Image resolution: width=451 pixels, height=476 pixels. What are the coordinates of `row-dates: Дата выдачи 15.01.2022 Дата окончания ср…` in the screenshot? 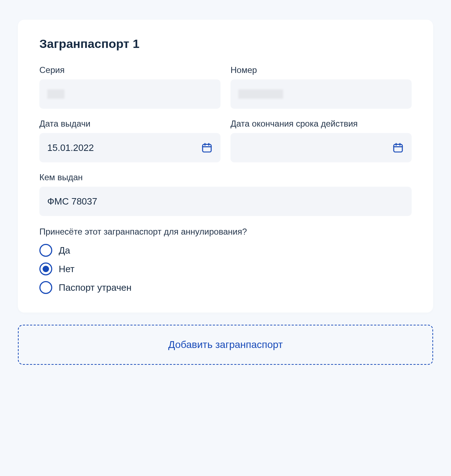 It's located at (226, 141).